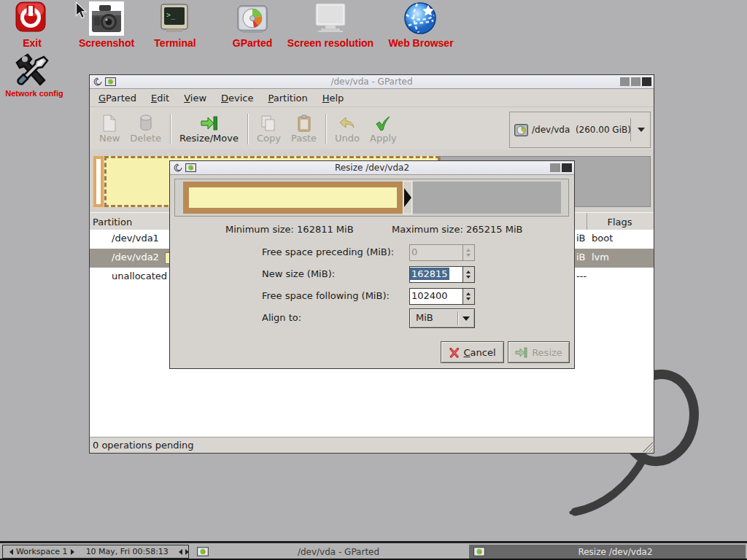 This screenshot has width=747, height=560. What do you see at coordinates (624, 82) in the screenshot?
I see `minimize-button` at bounding box center [624, 82].